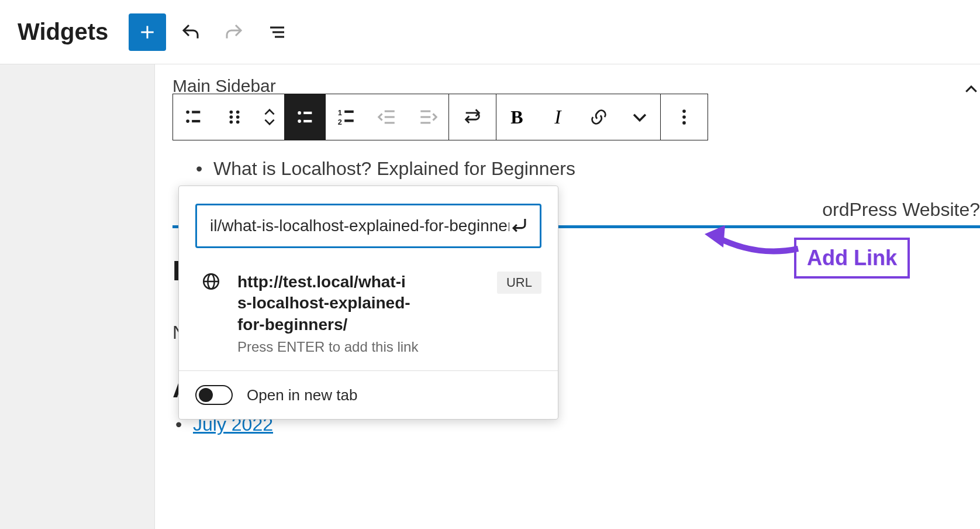 The width and height of the screenshot is (980, 529). I want to click on list-view-icon, so click(277, 32).